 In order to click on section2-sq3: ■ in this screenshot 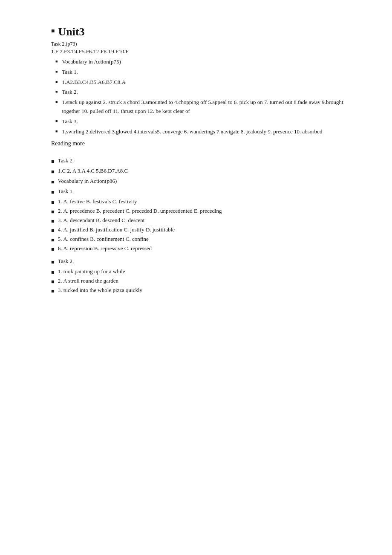, I will do `click(53, 182)`.